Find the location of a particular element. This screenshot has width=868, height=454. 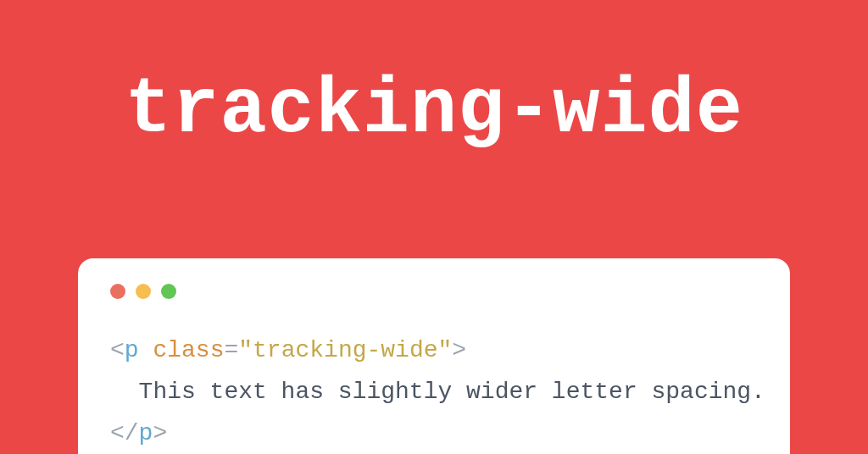

token-string: "tracking-wide" is located at coordinates (345, 351).